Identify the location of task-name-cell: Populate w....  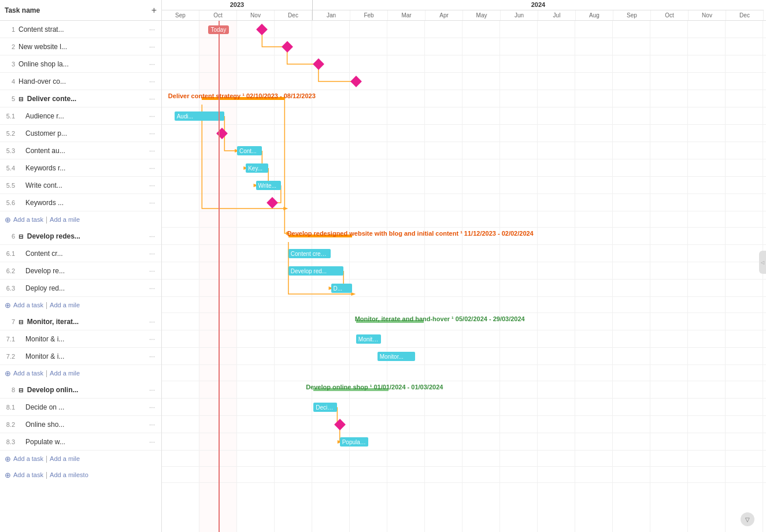
(82, 442).